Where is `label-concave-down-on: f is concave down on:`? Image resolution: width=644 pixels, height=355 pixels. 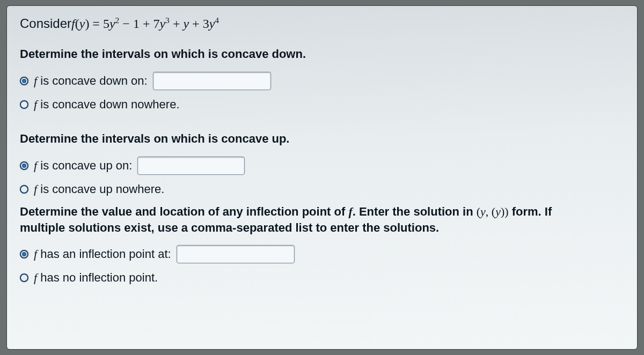
label-concave-down-on: f is concave down on: is located at coordinates (91, 81).